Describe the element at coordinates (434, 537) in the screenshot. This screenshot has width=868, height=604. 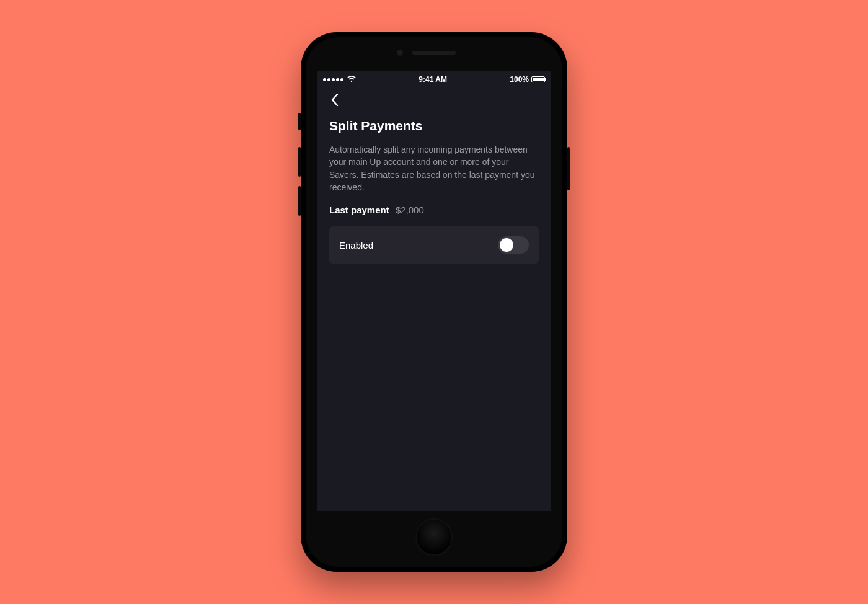
I see `home-button` at that location.